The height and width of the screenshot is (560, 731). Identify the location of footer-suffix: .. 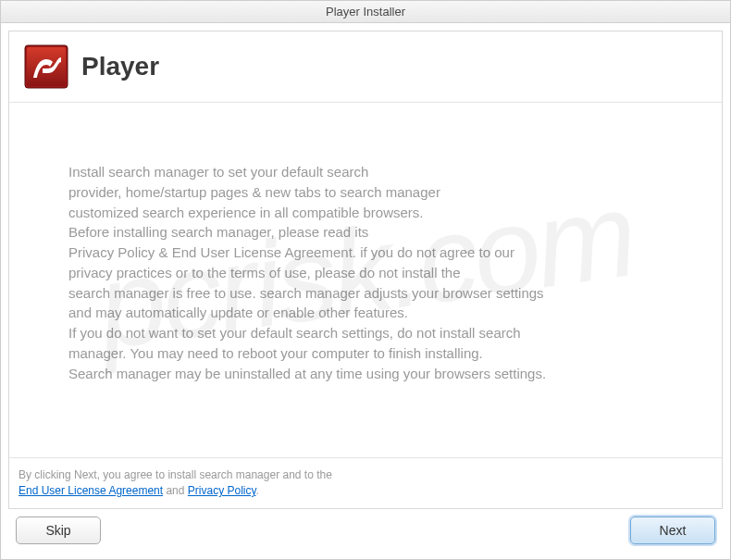
(257, 491).